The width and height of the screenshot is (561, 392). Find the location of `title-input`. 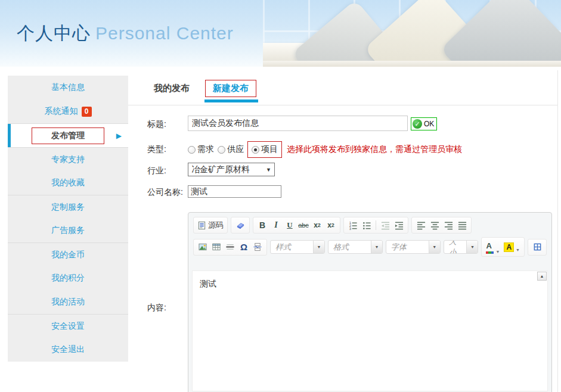

title-input is located at coordinates (298, 123).